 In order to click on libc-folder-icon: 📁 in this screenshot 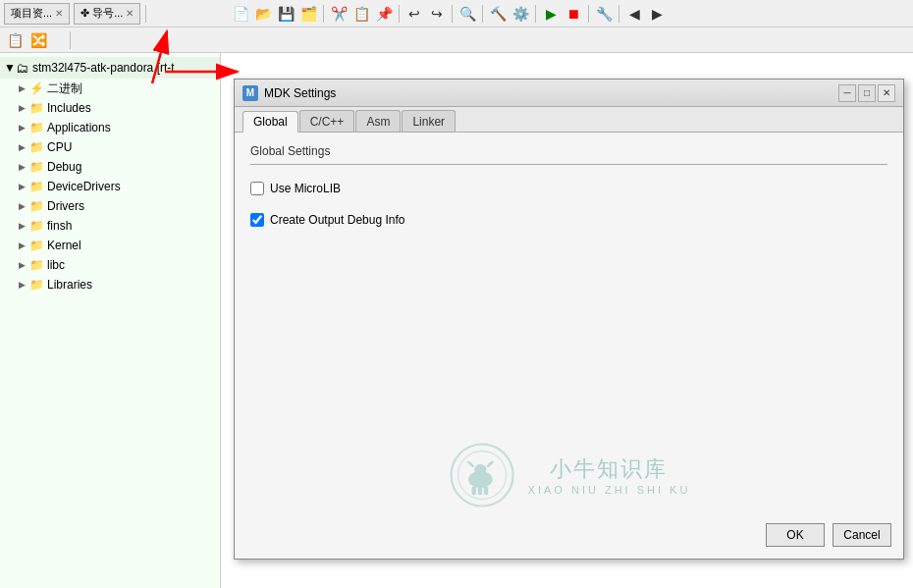, I will do `click(37, 265)`.